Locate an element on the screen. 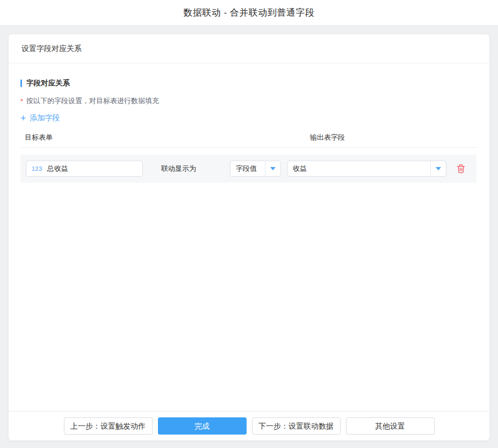 The image size is (498, 448). section-title-label: 字段对应关系 is located at coordinates (48, 83).